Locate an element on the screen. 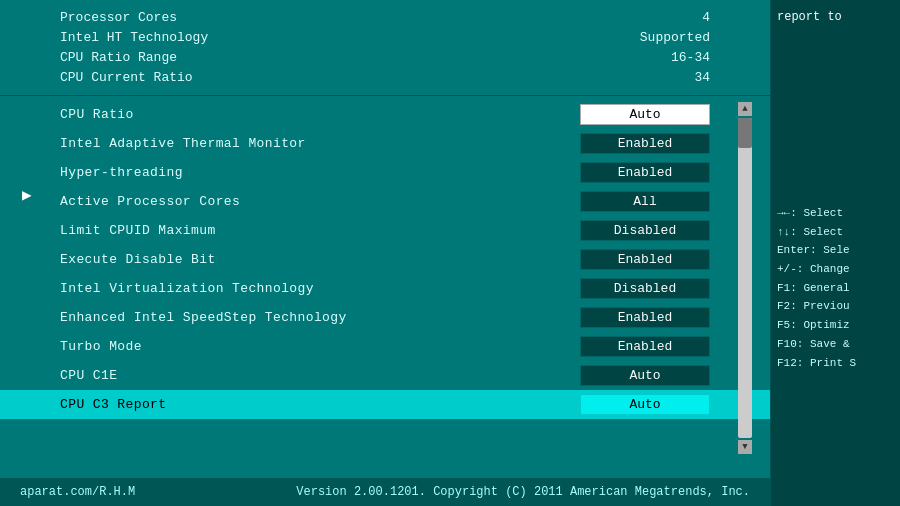 Image resolution: width=900 pixels, height=506 pixels. right-panel-keys: →←: Select ↑↓: Select Enter: Sele +/-: C… is located at coordinates (836, 288).